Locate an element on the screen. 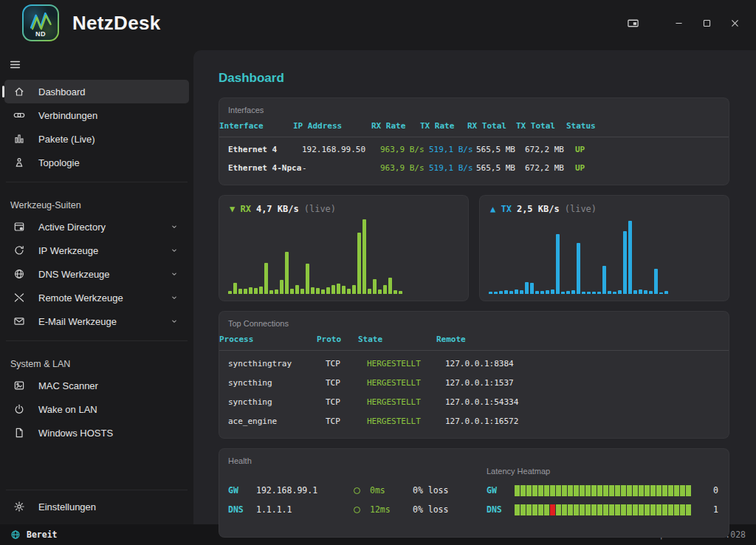 The image size is (756, 545). table-row: syncthing TCP HERGESTELLT 127.0.0.1:5433… is located at coordinates (474, 402).